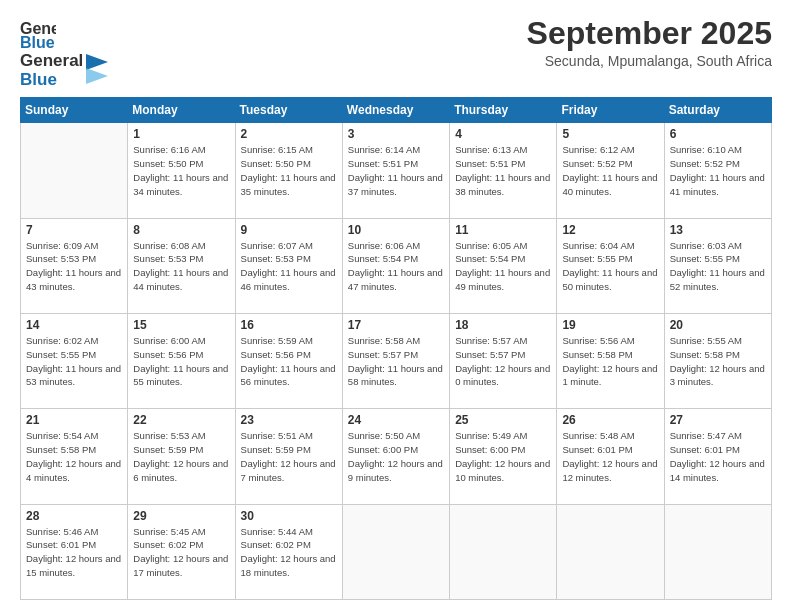 Image resolution: width=792 pixels, height=612 pixels. Describe the element at coordinates (650, 61) in the screenshot. I see `location-subtitle: Secunda, Mpumalanga, South Africa` at that location.